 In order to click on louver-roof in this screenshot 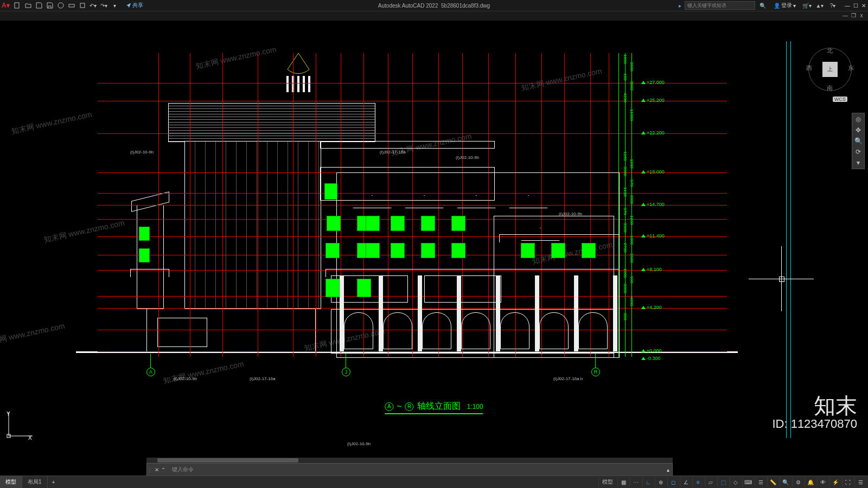, I will do `click(272, 123)`.